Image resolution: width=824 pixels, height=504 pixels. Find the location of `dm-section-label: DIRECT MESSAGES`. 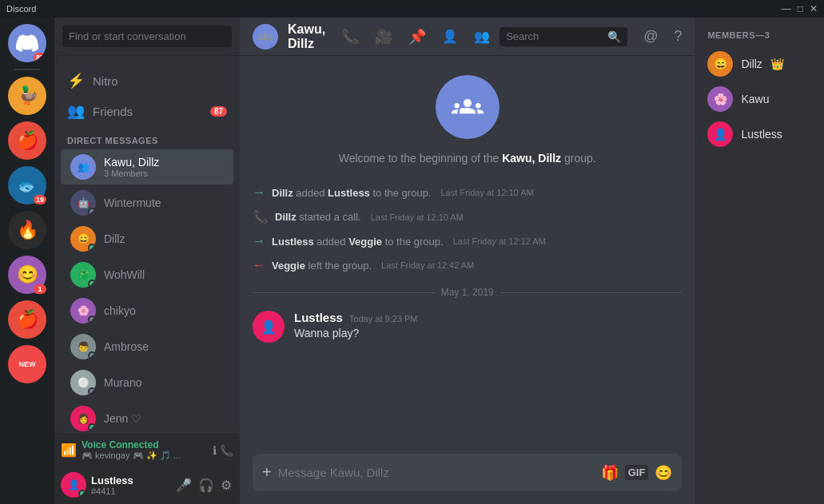

dm-section-label: DIRECT MESSAGES is located at coordinates (147, 139).